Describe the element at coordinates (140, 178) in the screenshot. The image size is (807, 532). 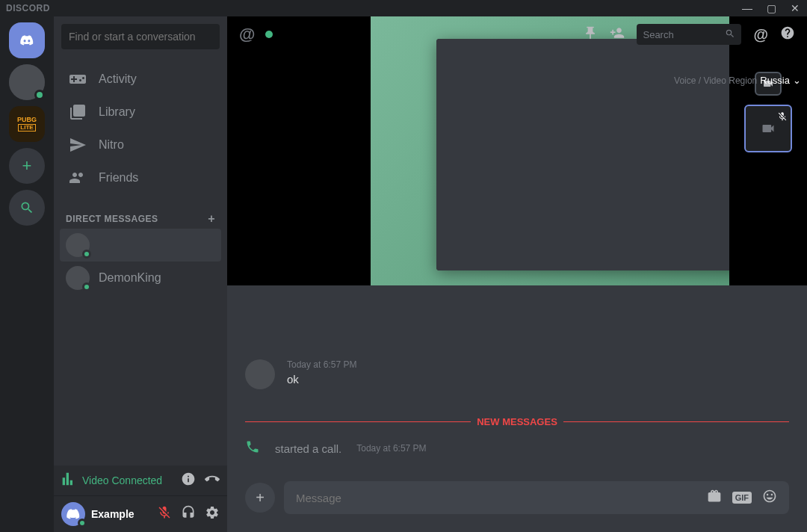
I see `nav-friends: Friends` at that location.